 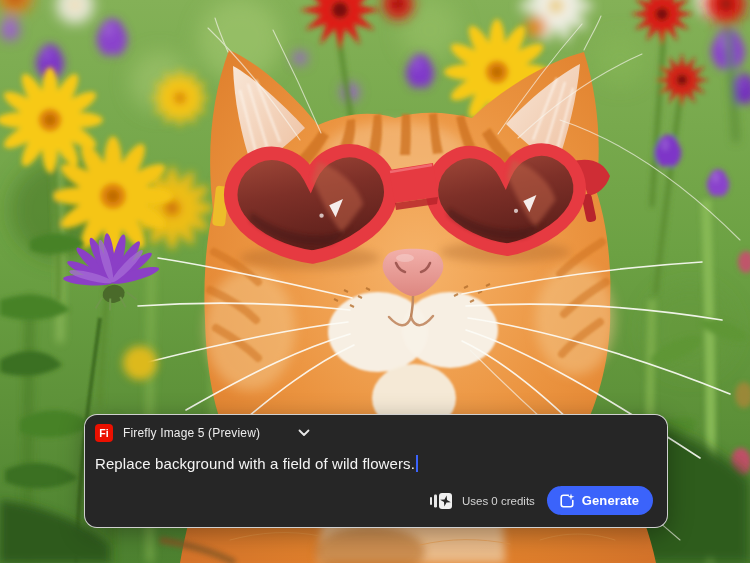 I want to click on prompt-text: Replace background with a field of wild …, so click(x=255, y=464).